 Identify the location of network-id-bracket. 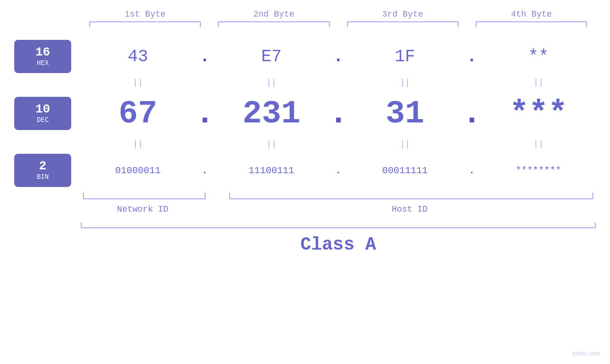
(144, 196).